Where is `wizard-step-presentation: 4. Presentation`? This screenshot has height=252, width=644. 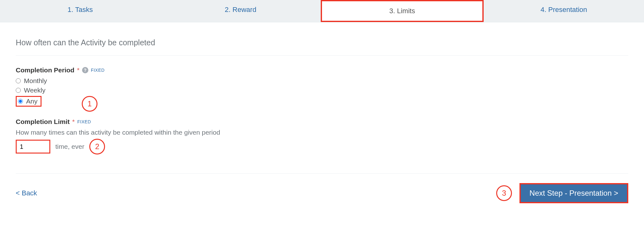
wizard-step-presentation: 4. Presentation is located at coordinates (564, 11).